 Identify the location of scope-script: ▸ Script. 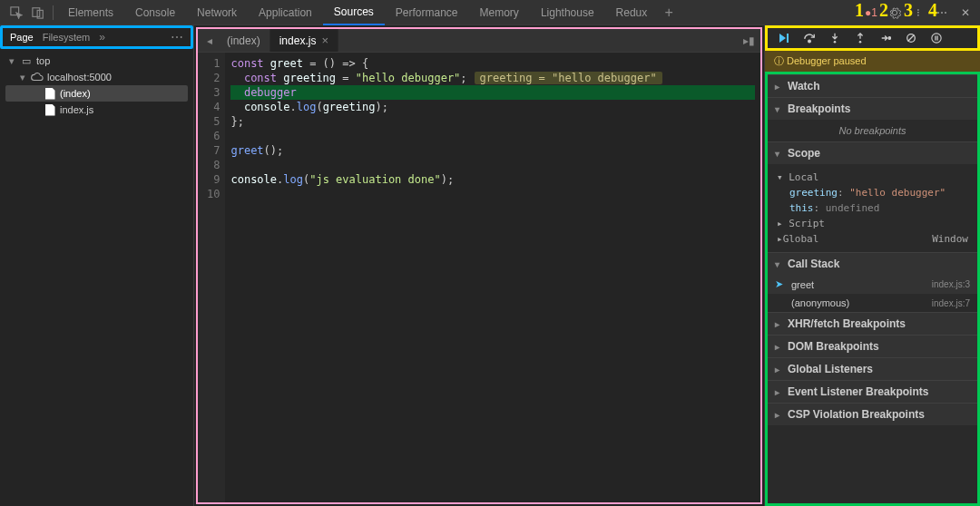
(873, 223).